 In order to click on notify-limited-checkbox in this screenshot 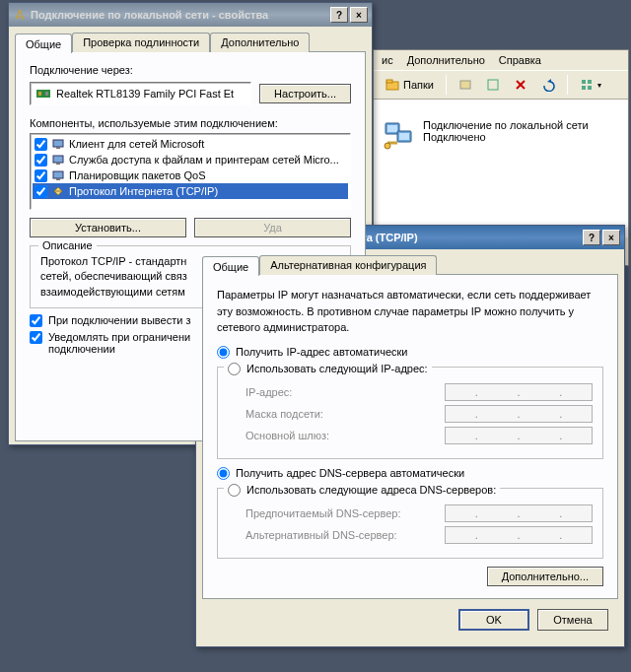, I will do `click(35, 337)`.